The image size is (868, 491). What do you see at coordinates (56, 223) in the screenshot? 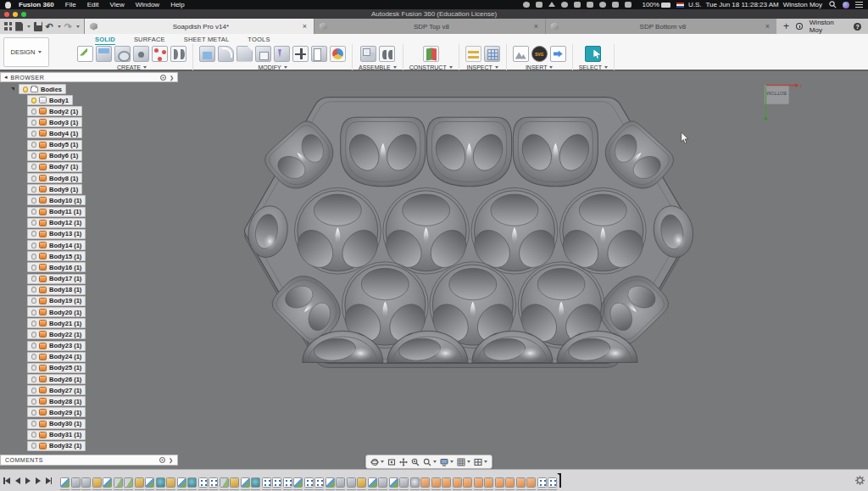
I see `tree-item-body: Body12 (1)` at bounding box center [56, 223].